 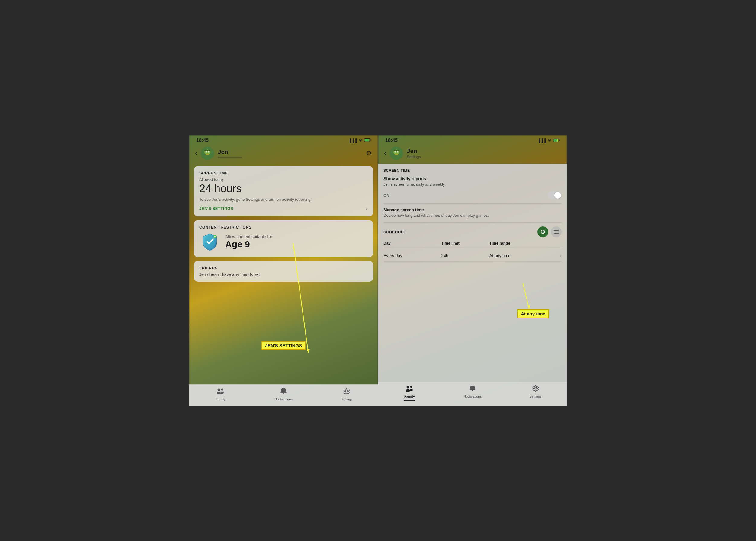 What do you see at coordinates (465, 256) in the screenshot?
I see `row-limit: 24h` at bounding box center [465, 256].